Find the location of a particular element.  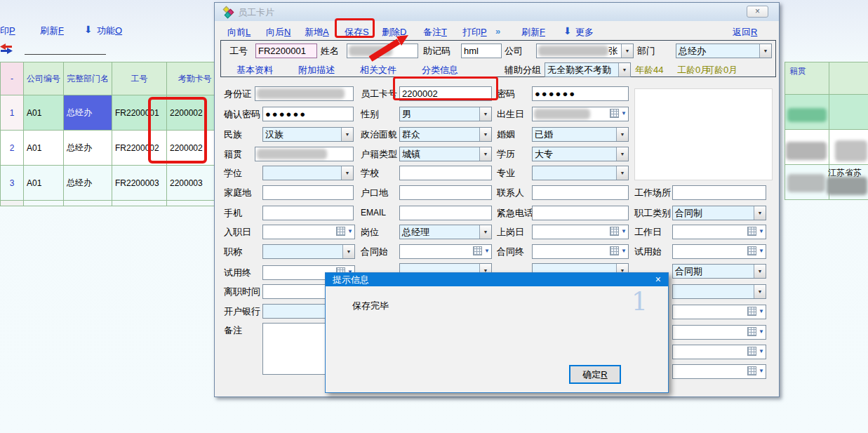

bg-print-button: 印P is located at coordinates (8, 31).